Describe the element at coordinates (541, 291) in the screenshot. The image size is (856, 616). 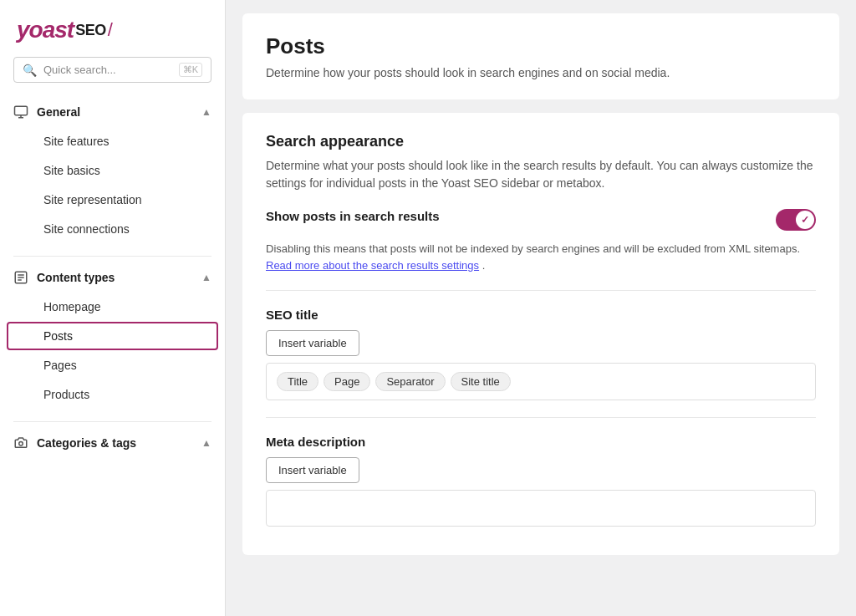
I see `section-divider` at that location.